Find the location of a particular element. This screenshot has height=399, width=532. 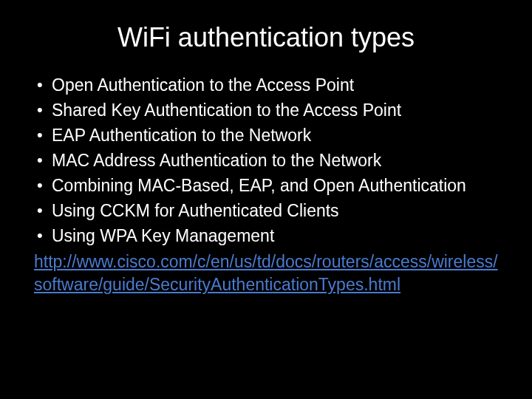

list-item: Open Authentication to the Access Point is located at coordinates (268, 86).